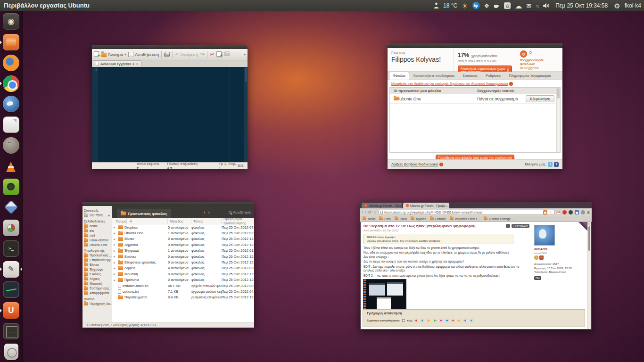 This screenshot has height=362, width=644. Describe the element at coordinates (475, 46) in the screenshot. I see `ubuntu-one-titlebar` at that location.